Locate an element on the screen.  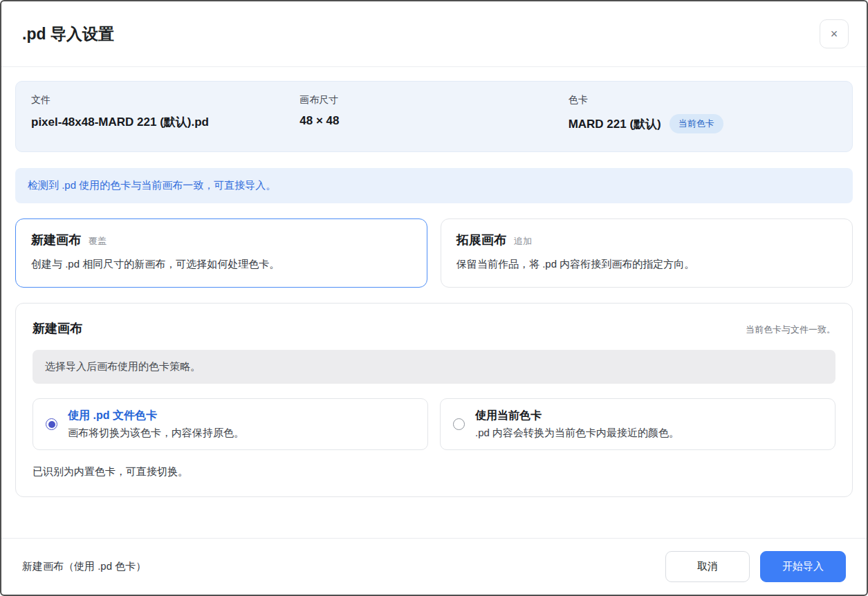
file-label: 文件 is located at coordinates (165, 100).